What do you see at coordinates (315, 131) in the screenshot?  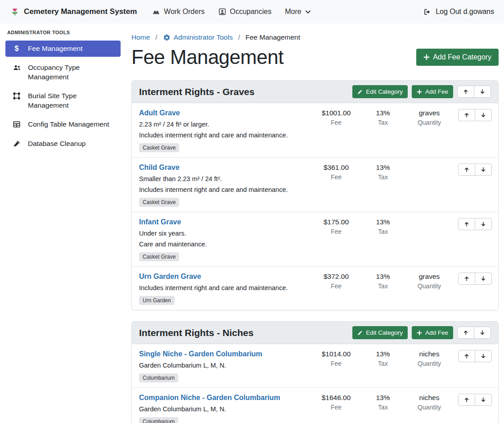 I see `fee-row: Adult Grave 2.23 m² / 24 ft² or larger.I…` at bounding box center [315, 131].